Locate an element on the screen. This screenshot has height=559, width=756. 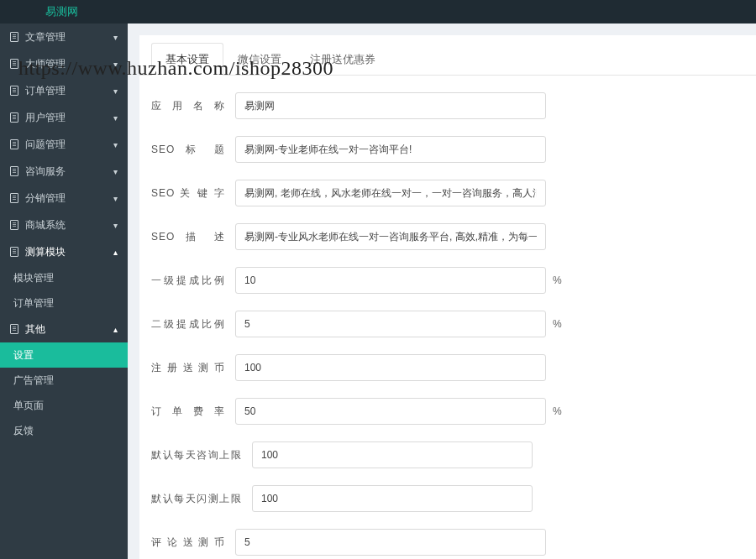
nav-user: 用户管理▾ is located at coordinates (64, 118).